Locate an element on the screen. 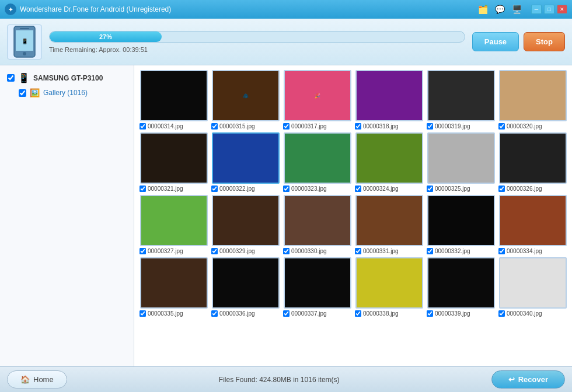 This screenshot has width=572, height=392. list-item: 00000339.jpg is located at coordinates (461, 287).